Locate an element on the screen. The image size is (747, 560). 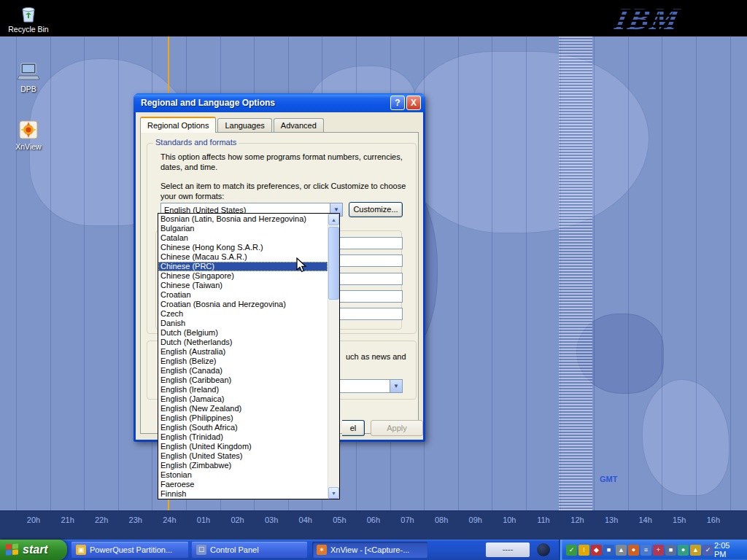
language-option: English (Jamaica) is located at coordinates (243, 400).